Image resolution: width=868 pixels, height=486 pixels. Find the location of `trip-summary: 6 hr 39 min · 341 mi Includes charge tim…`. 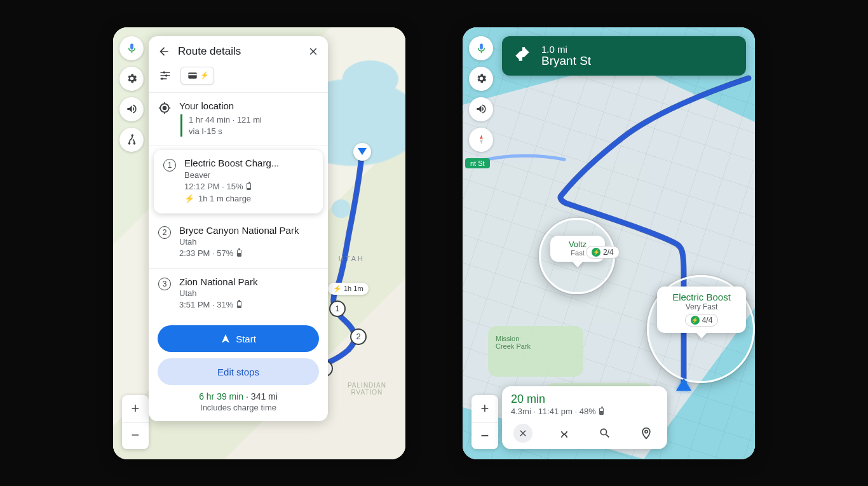

trip-summary: 6 hr 39 min · 341 mi Includes charge tim… is located at coordinates (238, 402).